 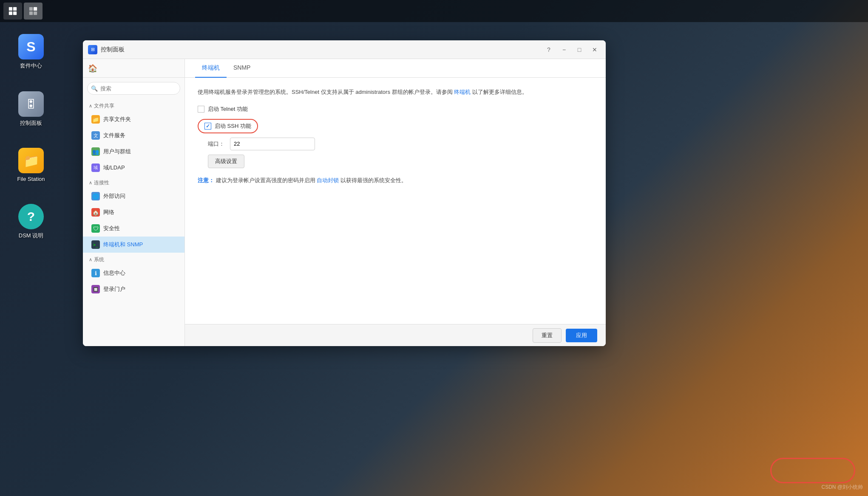 What do you see at coordinates (96, 168) in the screenshot?
I see `domain-ldap-icon: 域` at bounding box center [96, 168].